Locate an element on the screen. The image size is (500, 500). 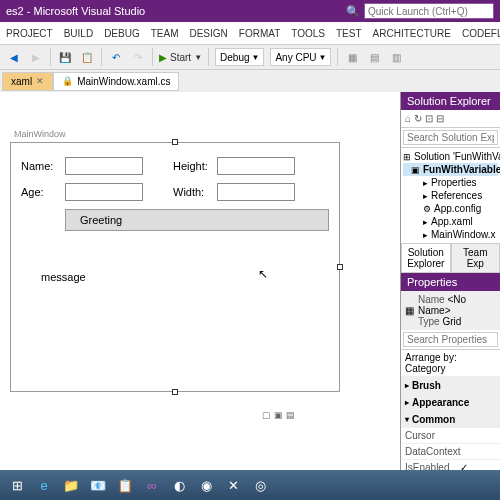
save-icon: 💾 is located at coordinates (65, 57).